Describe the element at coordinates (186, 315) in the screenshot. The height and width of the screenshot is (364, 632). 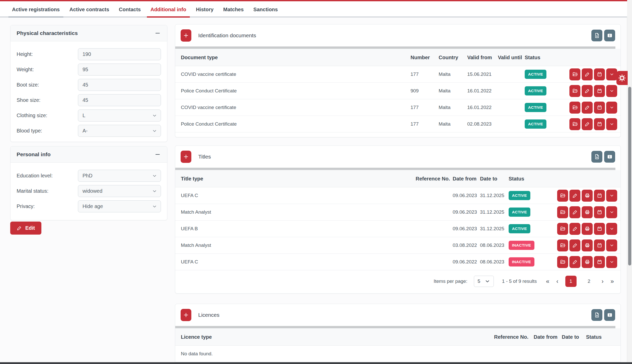
I see `add-licence-button` at that location.